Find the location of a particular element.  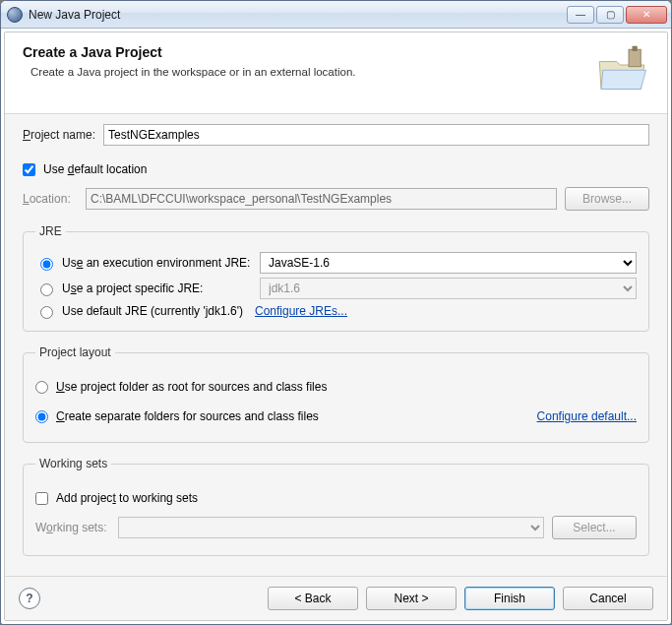

maximize-button: ▢ is located at coordinates (610, 15).